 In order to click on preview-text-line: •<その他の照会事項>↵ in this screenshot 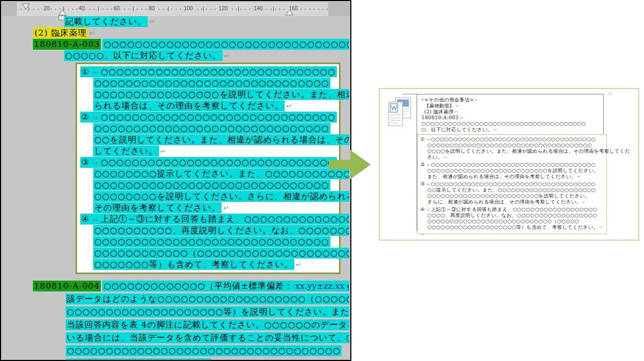, I will do `click(510, 100)`.